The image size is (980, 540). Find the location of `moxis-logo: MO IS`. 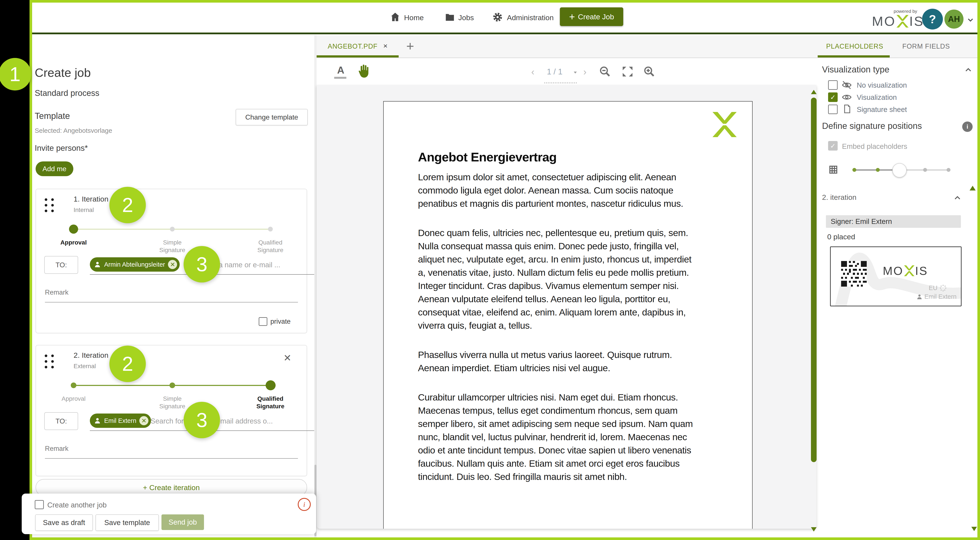

moxis-logo: MO IS is located at coordinates (898, 21).